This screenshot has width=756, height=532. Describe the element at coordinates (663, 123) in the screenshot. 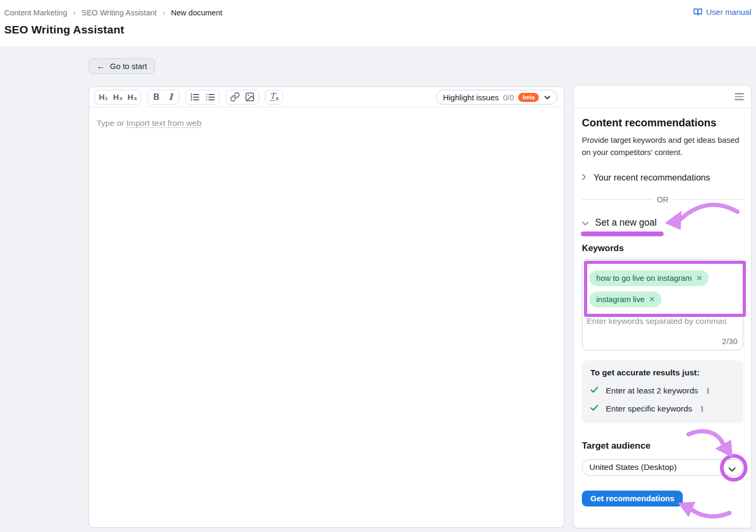

I see `content-recommendations-heading: Content recommendations` at that location.